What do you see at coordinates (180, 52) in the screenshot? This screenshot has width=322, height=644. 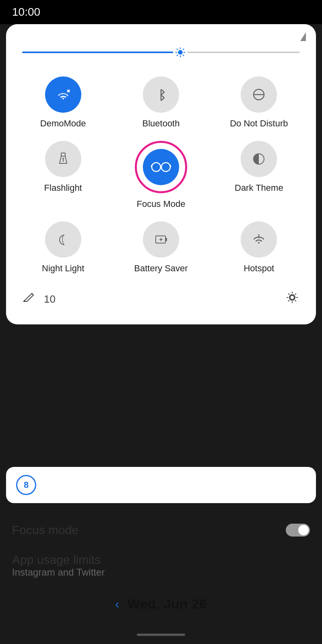 I see `brightness-thumb` at bounding box center [180, 52].